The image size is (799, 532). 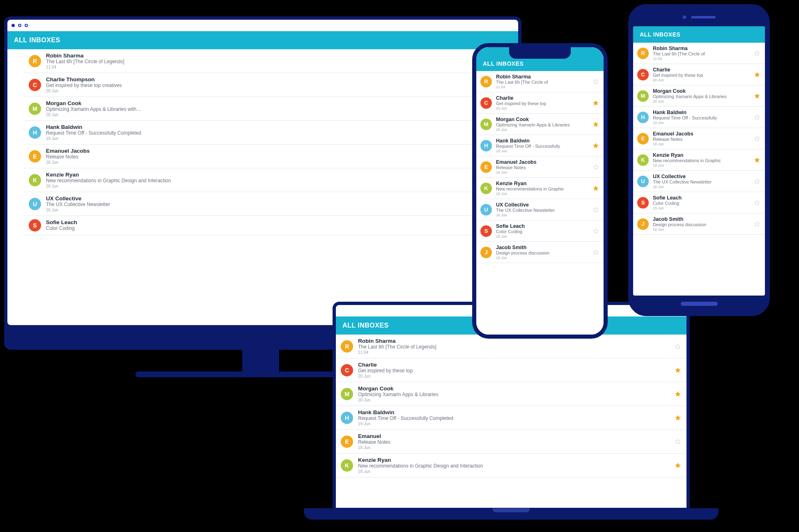 What do you see at coordinates (701, 161) in the screenshot?
I see `email-subject: New recommendations in Graphic` at bounding box center [701, 161].